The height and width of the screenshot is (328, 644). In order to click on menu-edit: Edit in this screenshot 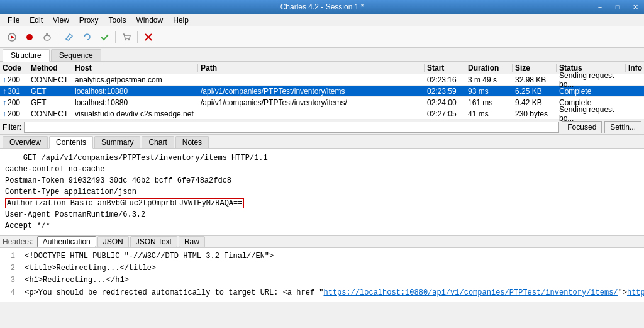, I will do `click(36, 20)`.